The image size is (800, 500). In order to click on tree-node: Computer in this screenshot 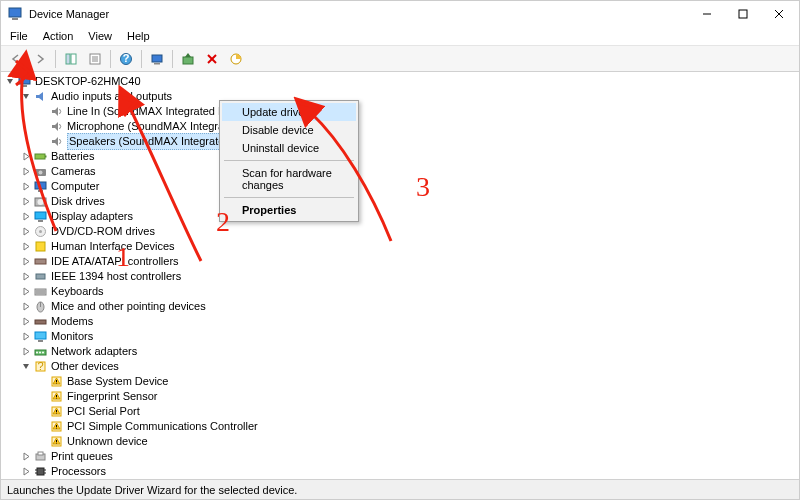, I will do `click(402, 186)`.